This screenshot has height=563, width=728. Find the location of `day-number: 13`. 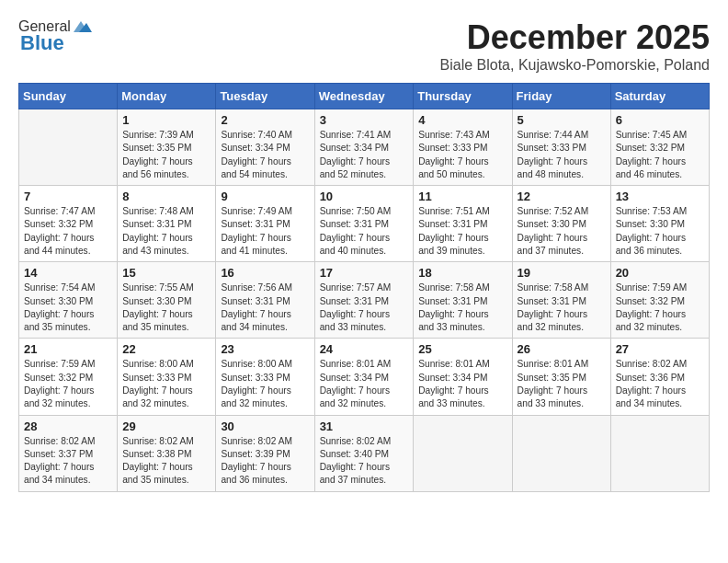

day-number: 13 is located at coordinates (660, 197).